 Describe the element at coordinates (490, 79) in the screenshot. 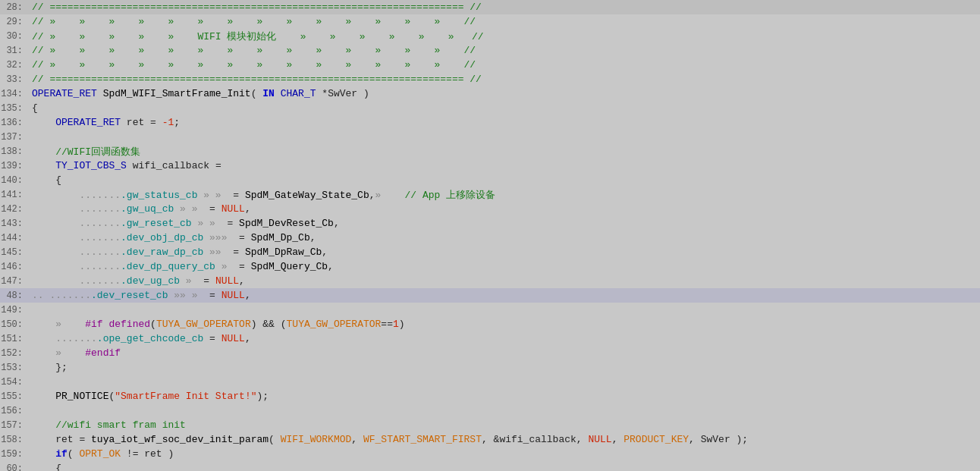

I see `code-line-33: 33: // =================================…` at that location.